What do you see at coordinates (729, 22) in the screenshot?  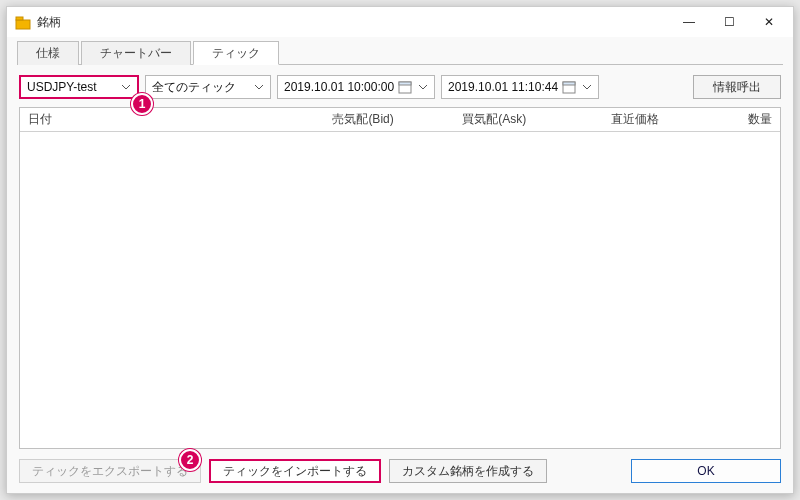 I see `window-buttons: — ☐ ✕` at bounding box center [729, 22].